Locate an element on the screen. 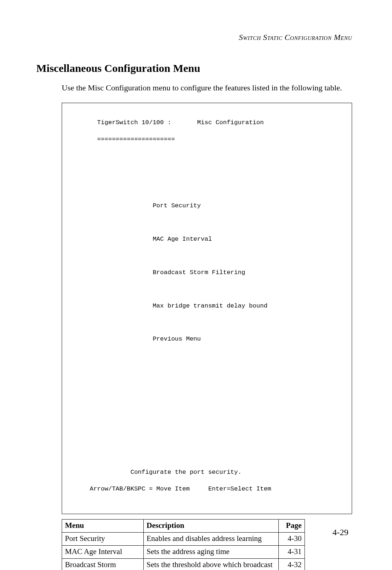 The height and width of the screenshot is (570, 392). table-cell-description: Enables and disables address learning is located at coordinates (211, 539).